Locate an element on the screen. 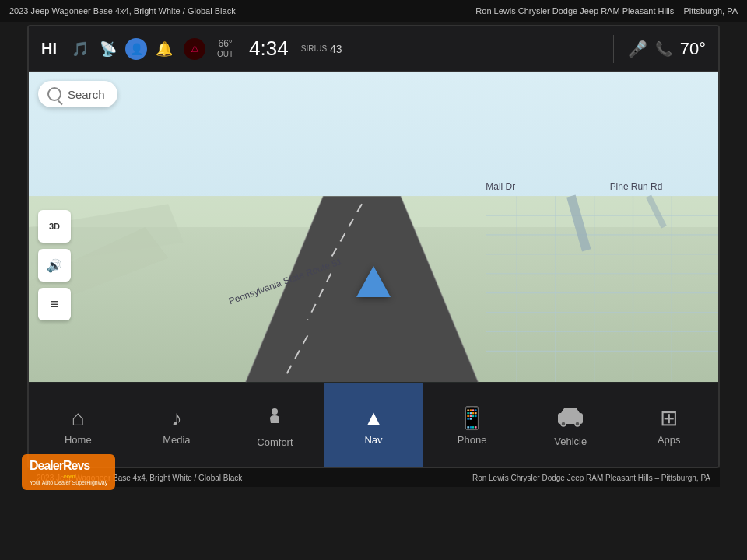 This screenshot has width=747, height=560. side-controls: 3D 🔊 ≡ is located at coordinates (54, 265).